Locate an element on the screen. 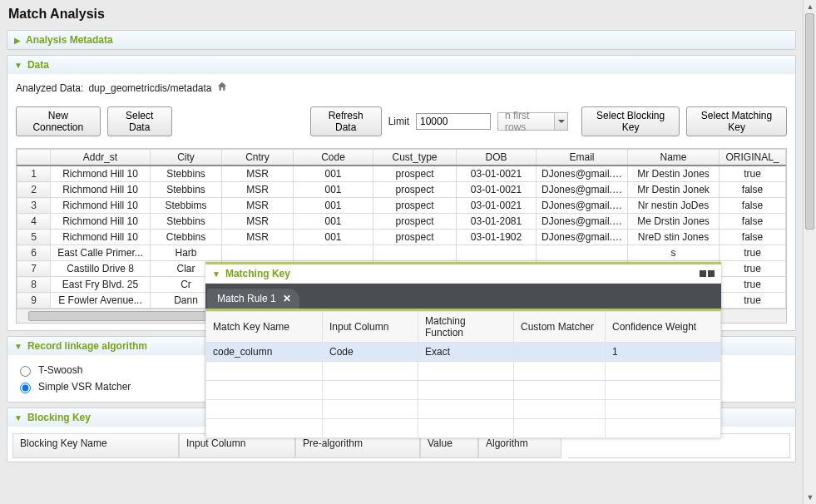  scroll-up-arrow-icon: ▲ is located at coordinates (810, 7).